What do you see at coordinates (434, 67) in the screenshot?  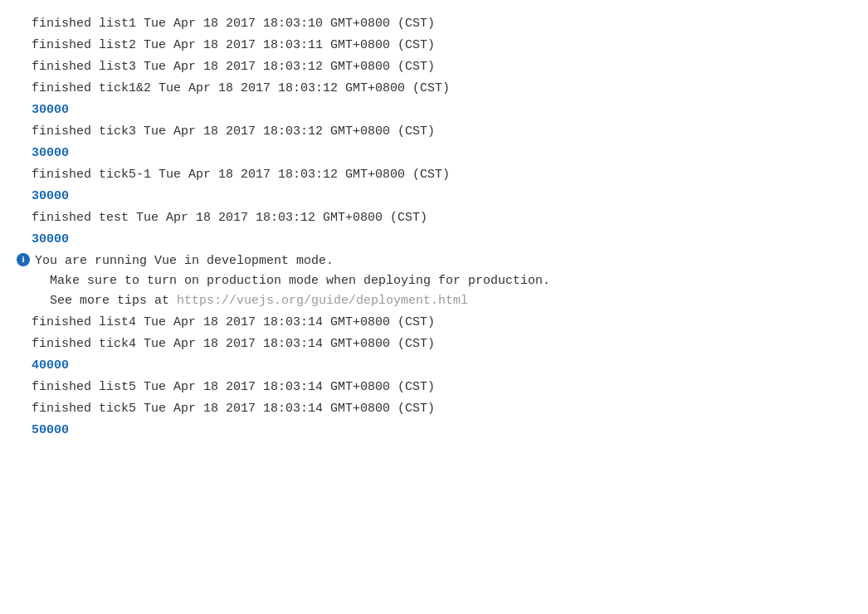 I see `console-line: finished list3 Tue Apr 18 2017 18:03:12 …` at bounding box center [434, 67].